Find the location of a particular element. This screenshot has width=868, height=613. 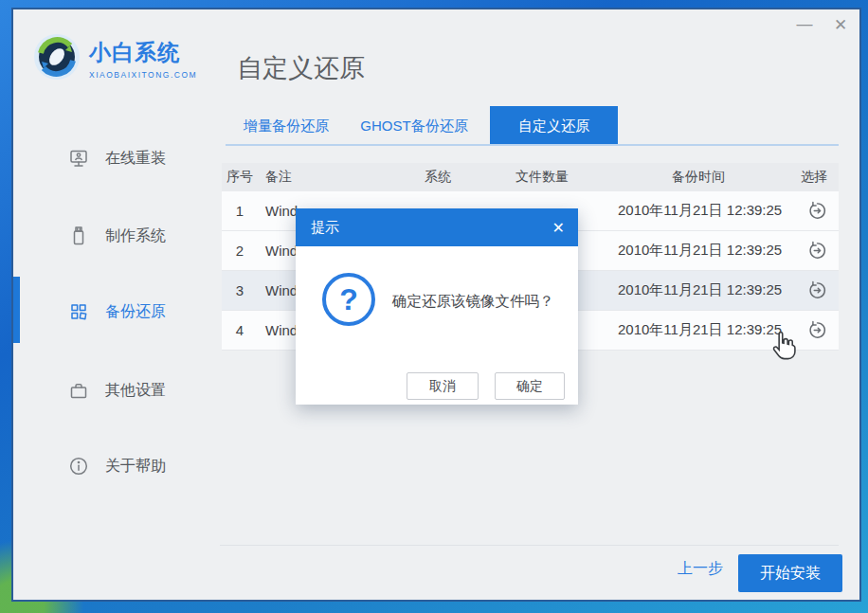

tab-label: 增量备份还原 is located at coordinates (286, 127).